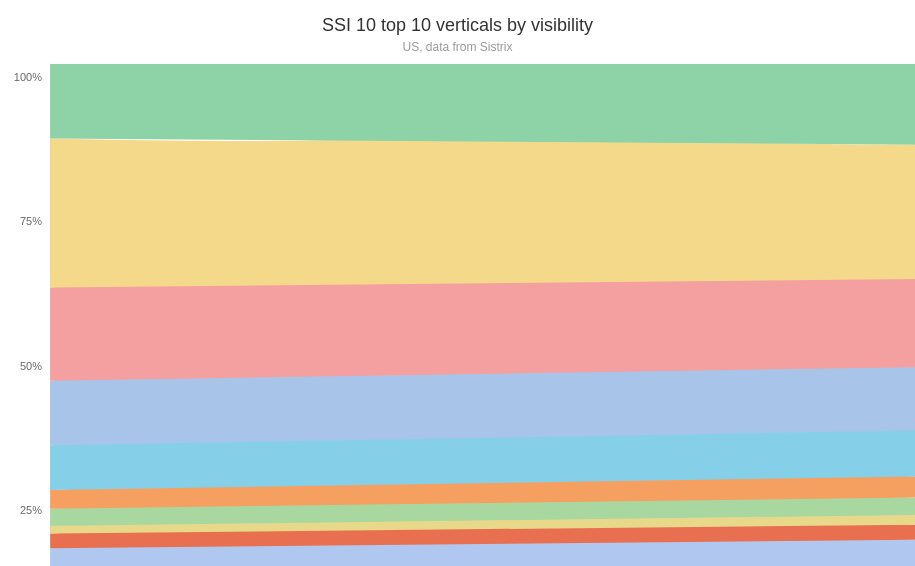 This screenshot has height=566, width=915. What do you see at coordinates (458, 26) in the screenshot?
I see `chart-title: SSI 10 top 10 verticals by visibility` at bounding box center [458, 26].